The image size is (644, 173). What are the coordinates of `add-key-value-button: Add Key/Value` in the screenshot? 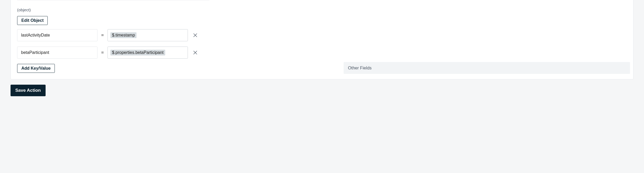 It's located at (36, 68).